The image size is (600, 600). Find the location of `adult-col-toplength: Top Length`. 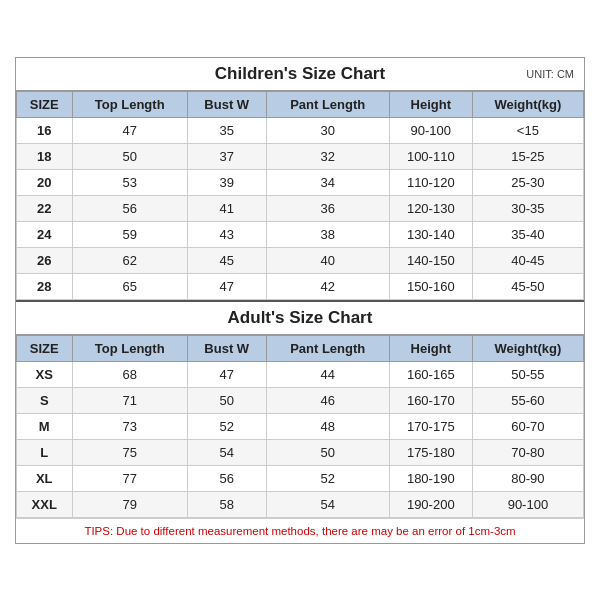

adult-col-toplength: Top Length is located at coordinates (130, 348).